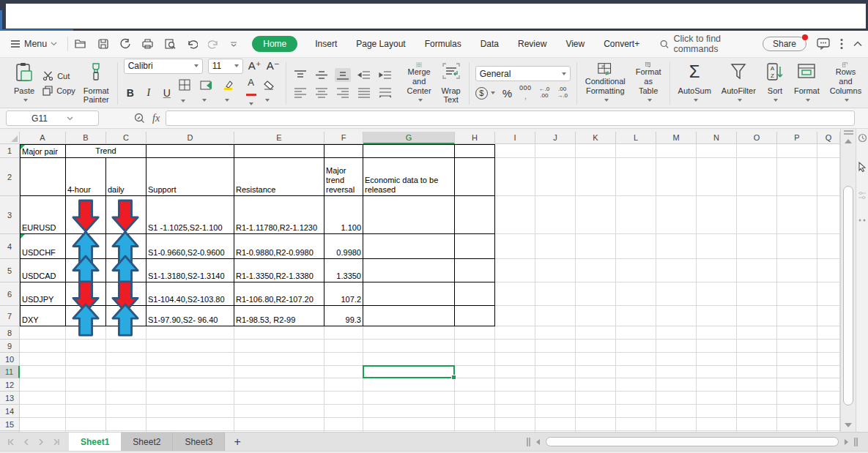 The width and height of the screenshot is (868, 453). I want to click on tab-formulas: Formulas, so click(443, 44).